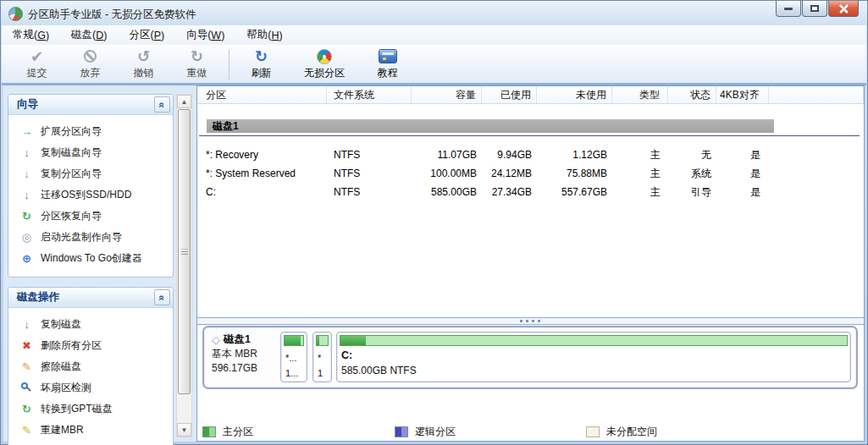  Describe the element at coordinates (86, 298) in the screenshot. I see `disk-operations-panel-title: 磁盘操作` at that location.